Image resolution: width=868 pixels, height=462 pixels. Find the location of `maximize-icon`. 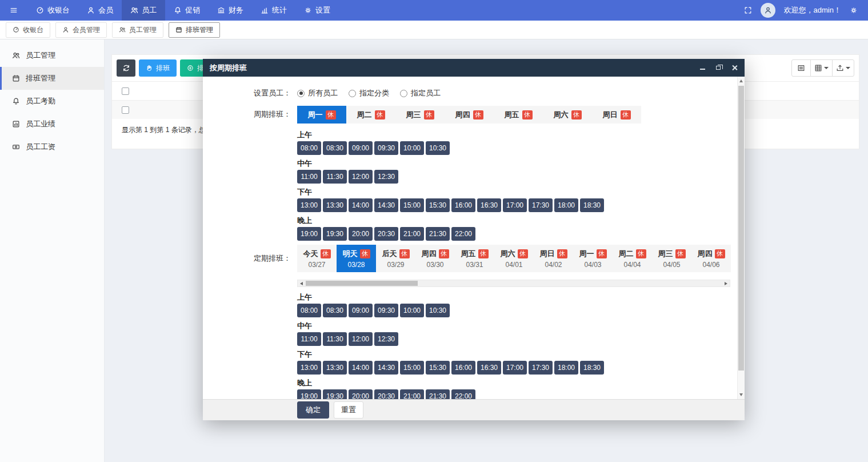

maximize-icon is located at coordinates (718, 68).